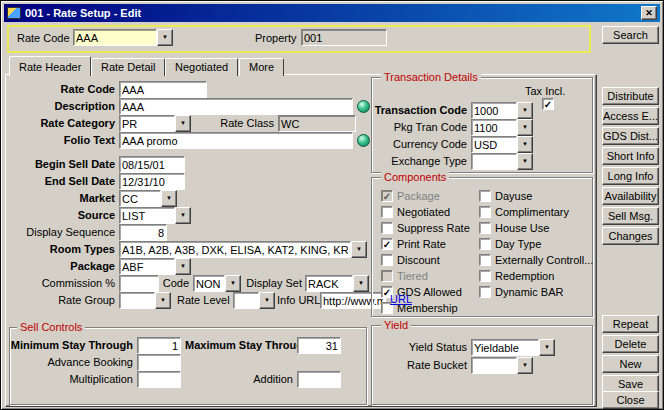 This screenshot has width=664, height=410. I want to click on access-exceptions-button: Access E..., so click(630, 116).